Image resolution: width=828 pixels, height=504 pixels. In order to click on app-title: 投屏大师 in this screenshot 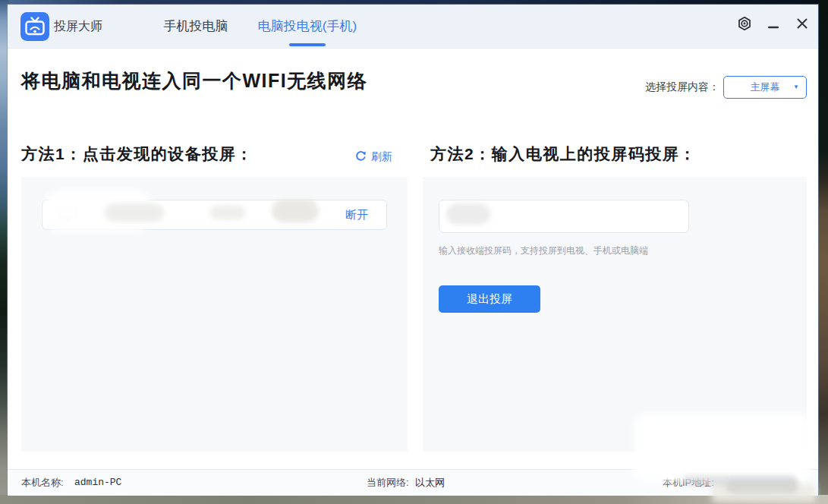, I will do `click(78, 26)`.